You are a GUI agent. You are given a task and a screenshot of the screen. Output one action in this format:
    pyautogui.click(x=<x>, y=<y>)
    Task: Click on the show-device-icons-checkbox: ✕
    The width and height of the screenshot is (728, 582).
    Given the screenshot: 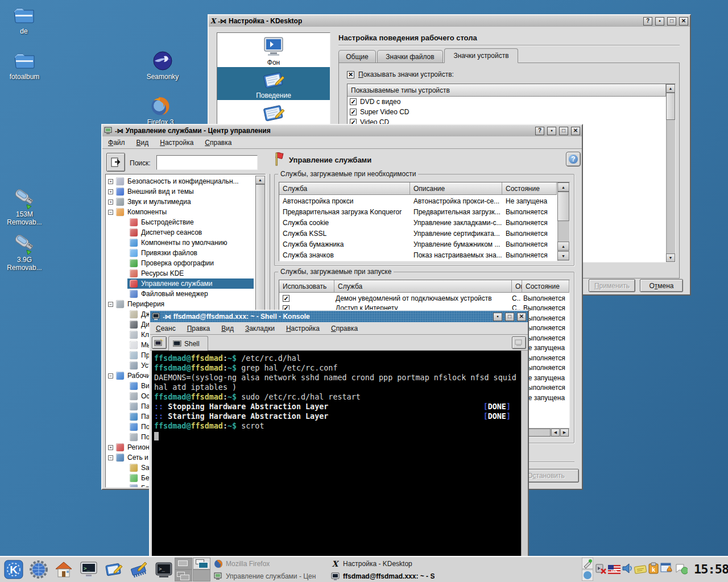 What is the action you would take?
    pyautogui.click(x=350, y=75)
    